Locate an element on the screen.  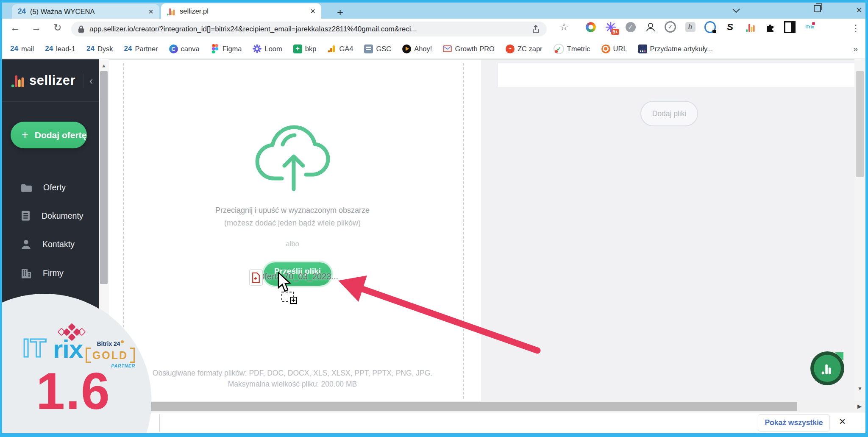
capture-frame-top is located at coordinates (434, 1).